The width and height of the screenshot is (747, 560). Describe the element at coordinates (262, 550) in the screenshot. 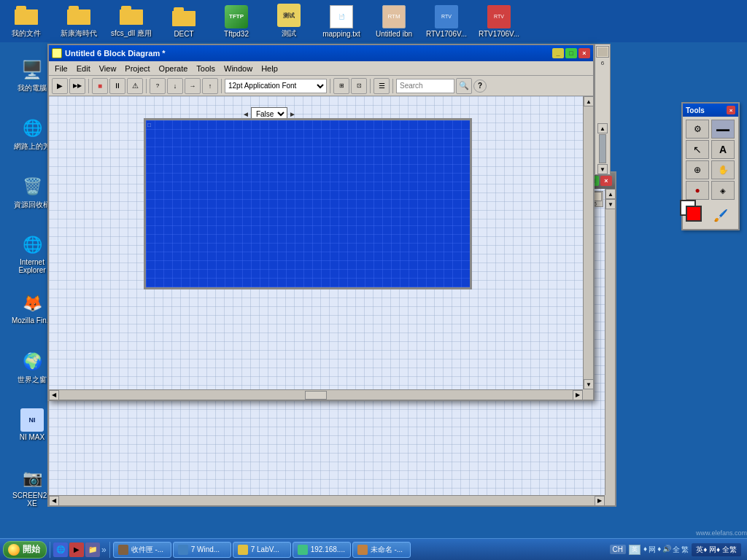

I see `taskbar-btn-labv: 7 LabV...` at that location.